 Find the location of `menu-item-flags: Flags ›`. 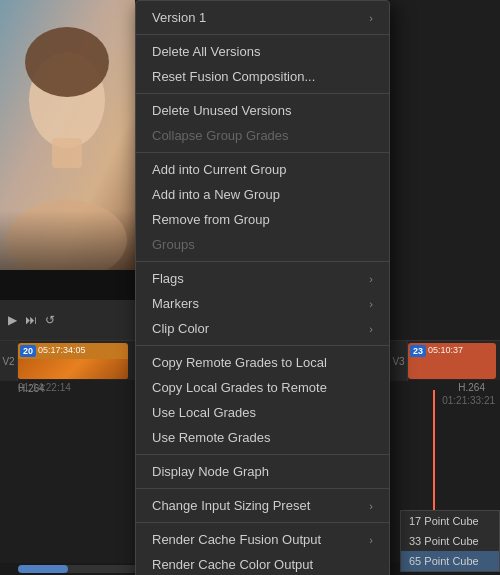

menu-item-flags: Flags › is located at coordinates (262, 278).